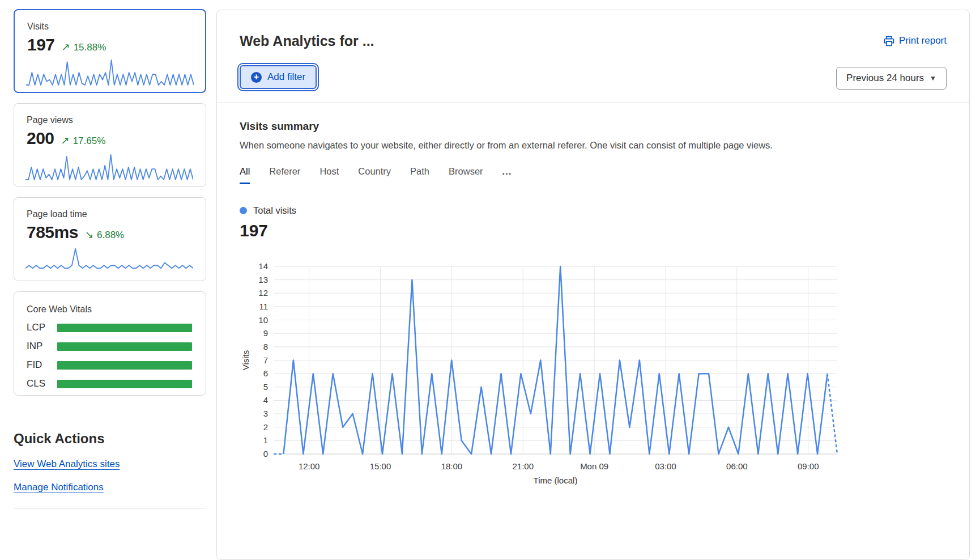  I want to click on page-load-time-sparkline, so click(109, 260).